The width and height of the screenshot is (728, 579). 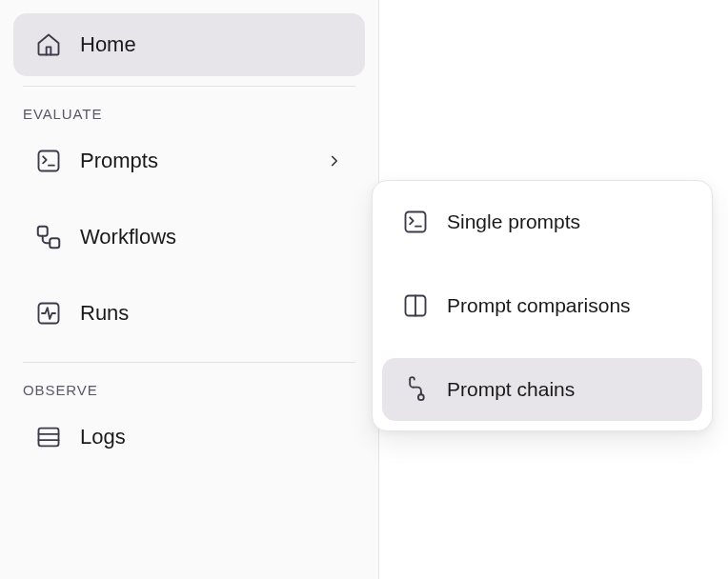 What do you see at coordinates (128, 237) in the screenshot?
I see `sidebar-item-label: Workflows` at bounding box center [128, 237].